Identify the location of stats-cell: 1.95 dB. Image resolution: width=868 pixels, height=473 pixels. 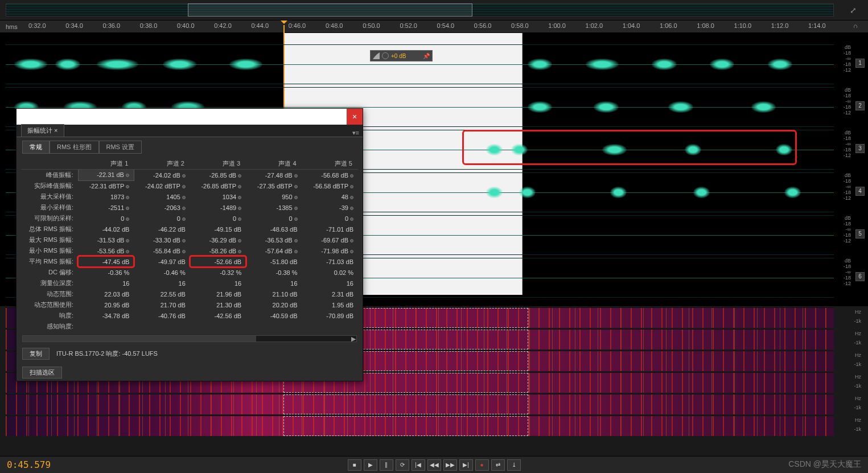
(330, 305).